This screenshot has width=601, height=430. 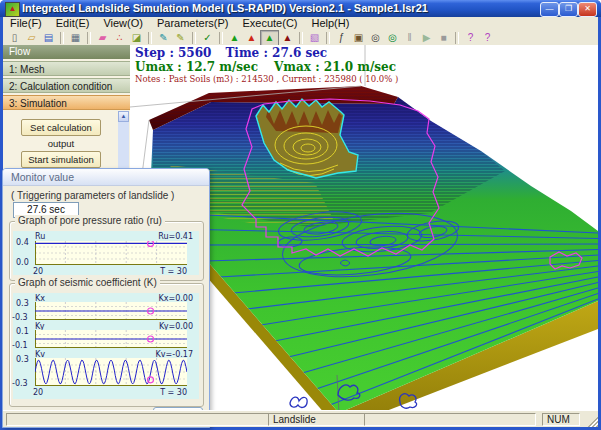 What do you see at coordinates (61, 128) in the screenshot?
I see `set-calculation-output-button: Set calculation output` at bounding box center [61, 128].